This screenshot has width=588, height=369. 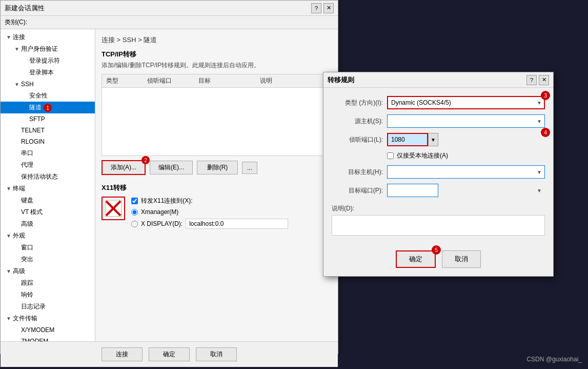 I want to click on add-badge: 2, so click(x=146, y=160).